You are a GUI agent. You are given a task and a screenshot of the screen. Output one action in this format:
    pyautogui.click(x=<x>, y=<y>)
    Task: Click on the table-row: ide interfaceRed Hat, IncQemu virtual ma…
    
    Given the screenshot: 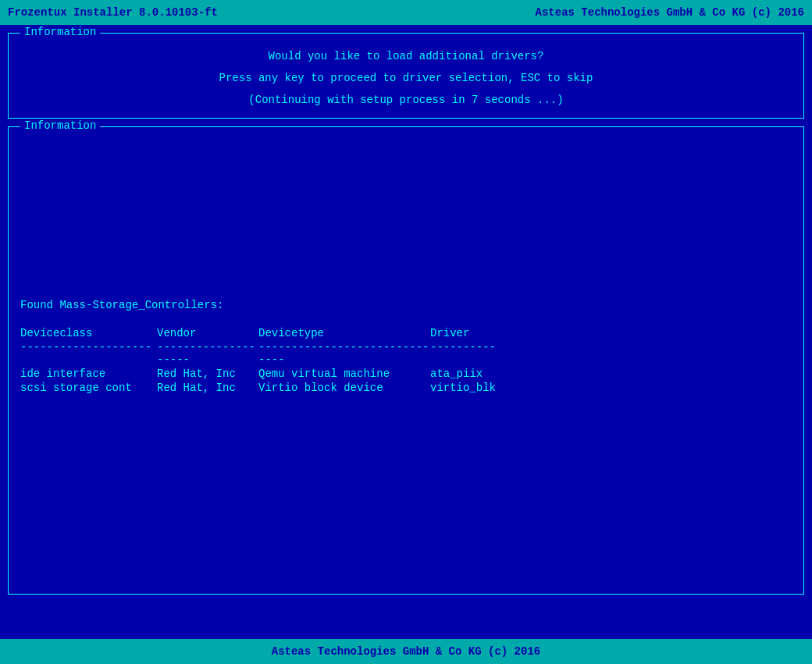 What is the action you would take?
    pyautogui.click(x=406, y=374)
    